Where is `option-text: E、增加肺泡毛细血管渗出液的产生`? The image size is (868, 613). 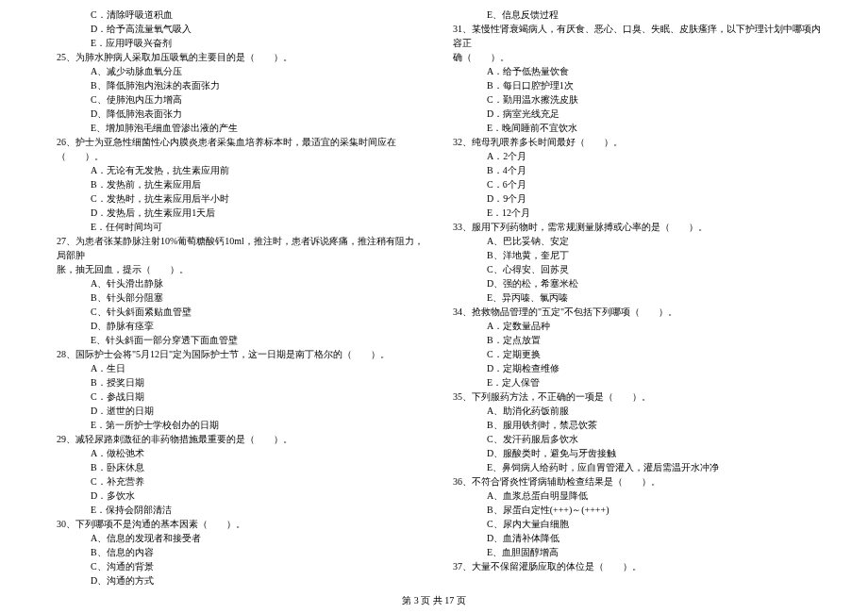 option-text: E、增加肺泡毛细血管渗出液的产生 is located at coordinates (236, 128).